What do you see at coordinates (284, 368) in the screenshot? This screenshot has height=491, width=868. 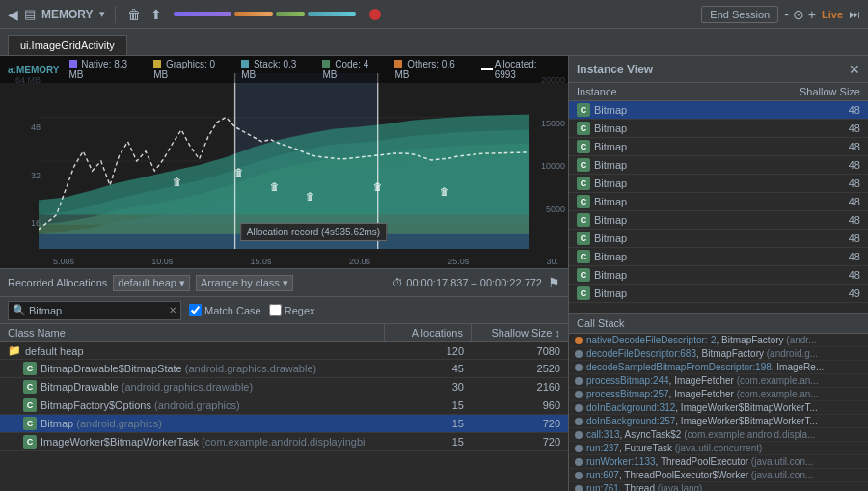 I see `table-row: C BitmapDrawable$BitmapState (android.gr…` at bounding box center [284, 368].